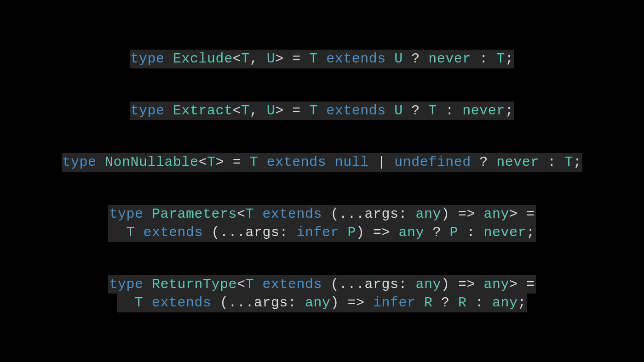  I want to click on code-token: Parameters, so click(194, 214).